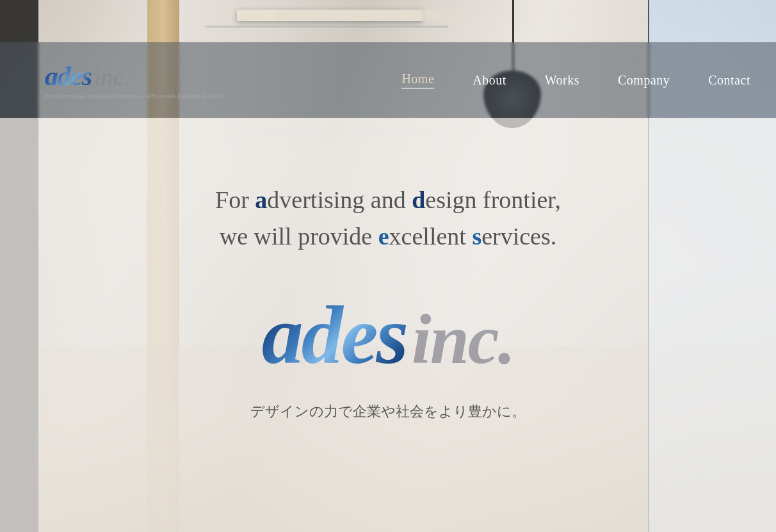 The width and height of the screenshot is (776, 532). Describe the element at coordinates (368, 15) in the screenshot. I see `ceiling-light-right` at that location.